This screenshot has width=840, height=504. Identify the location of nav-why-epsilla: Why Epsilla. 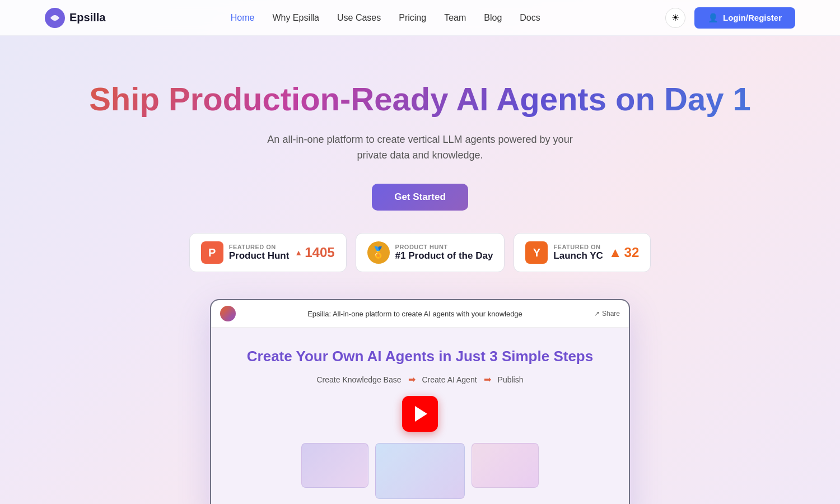
(296, 18).